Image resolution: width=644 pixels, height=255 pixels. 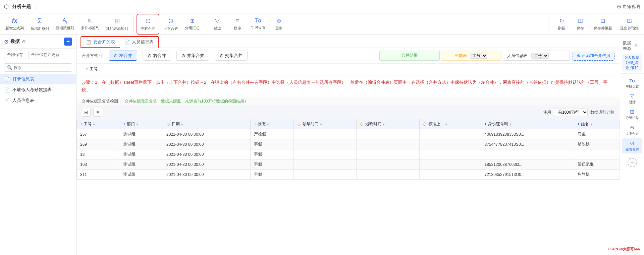 I want to click on filter-icon-8: ▾, so click(x=511, y=124).